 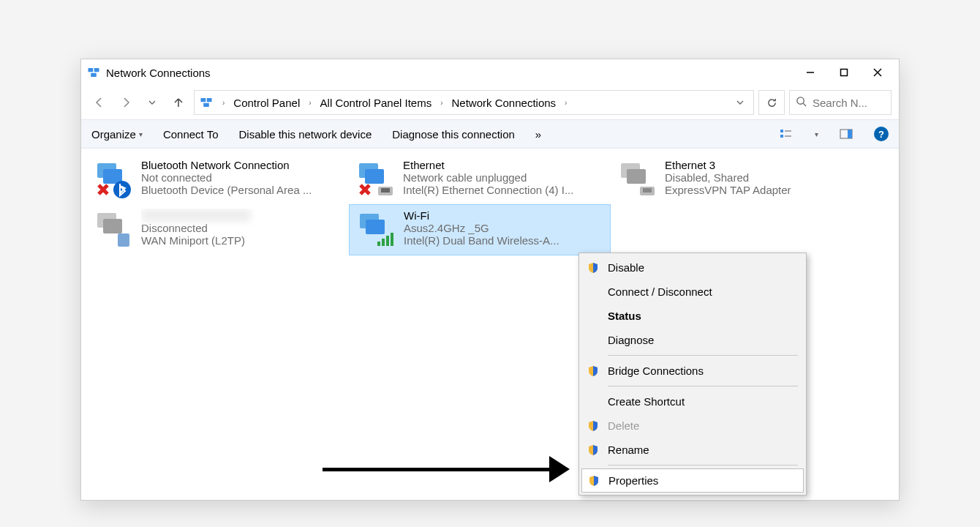 I want to click on menu-create-shortcut: Create Shortcut, so click(x=693, y=401).